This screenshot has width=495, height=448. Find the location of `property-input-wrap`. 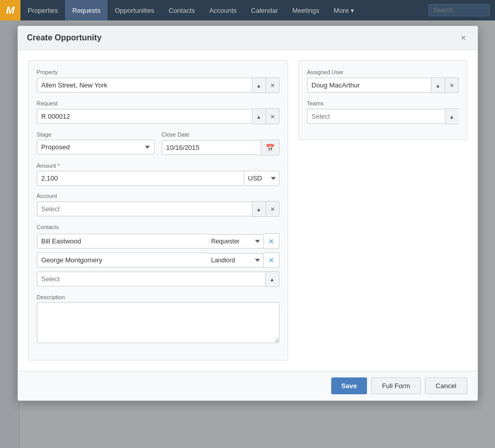

property-input-wrap is located at coordinates (158, 85).